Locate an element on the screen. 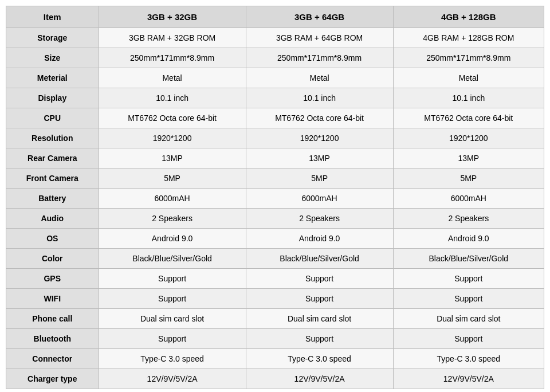 The image size is (550, 392). row-cell-1: 12V/9V/5V/2A is located at coordinates (172, 379).